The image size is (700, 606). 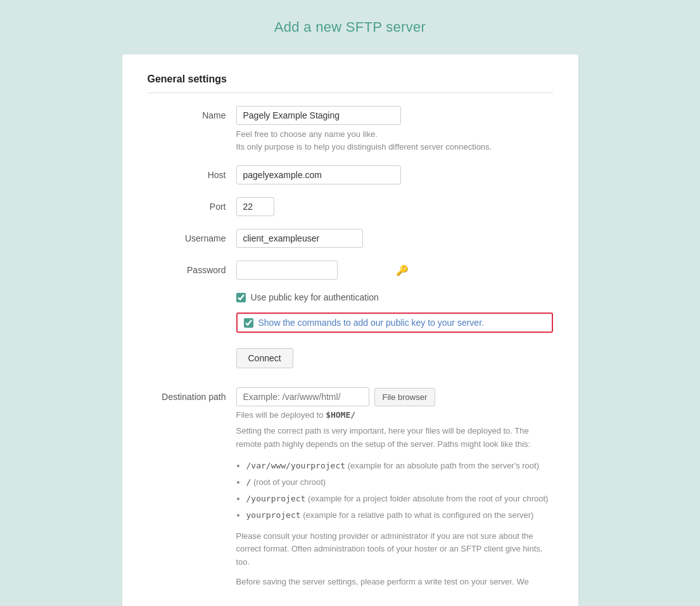 What do you see at coordinates (395, 364) in the screenshot?
I see `connect-wrap: Connect` at bounding box center [395, 364].